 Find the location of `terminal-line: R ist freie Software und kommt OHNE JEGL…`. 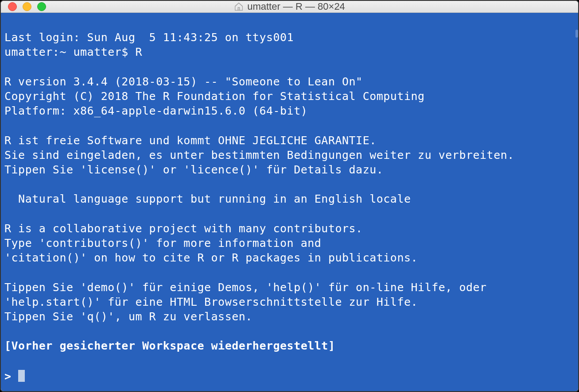

terminal-line: R ist freie Software und kommt OHNE JEGL… is located at coordinates (190, 141).